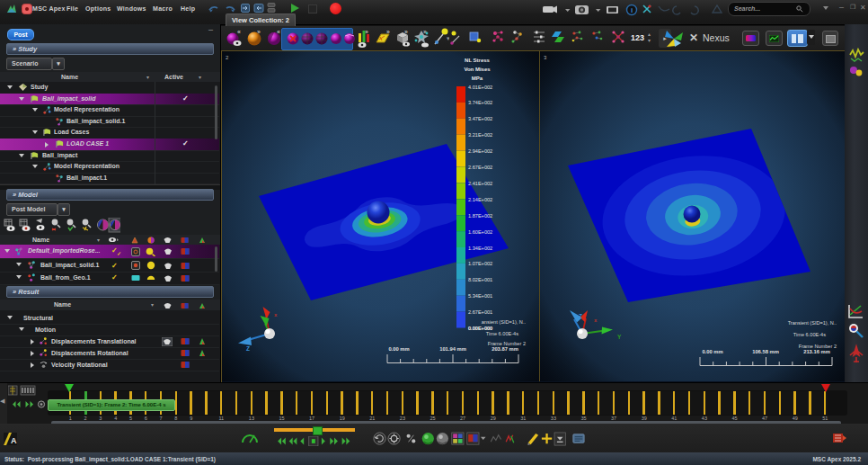 This screenshot has width=868, height=465. What do you see at coordinates (480, 248) in the screenshot?
I see `svg-text: 1.34E+002` at bounding box center [480, 248].